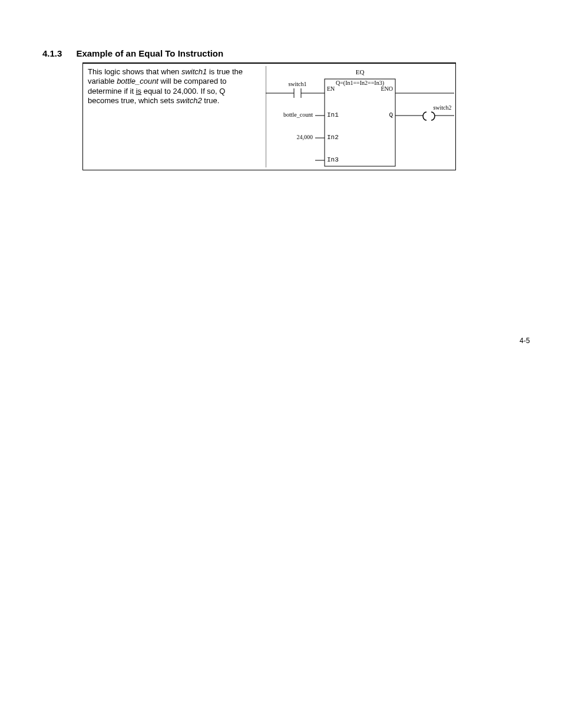 Image resolution: width=562 pixels, height=728 pixels. What do you see at coordinates (360, 117) in the screenshot?
I see `ladder-diagram: EQ Q=(In1==In2==In3) EN ENO switch1 In1 …` at bounding box center [360, 117].